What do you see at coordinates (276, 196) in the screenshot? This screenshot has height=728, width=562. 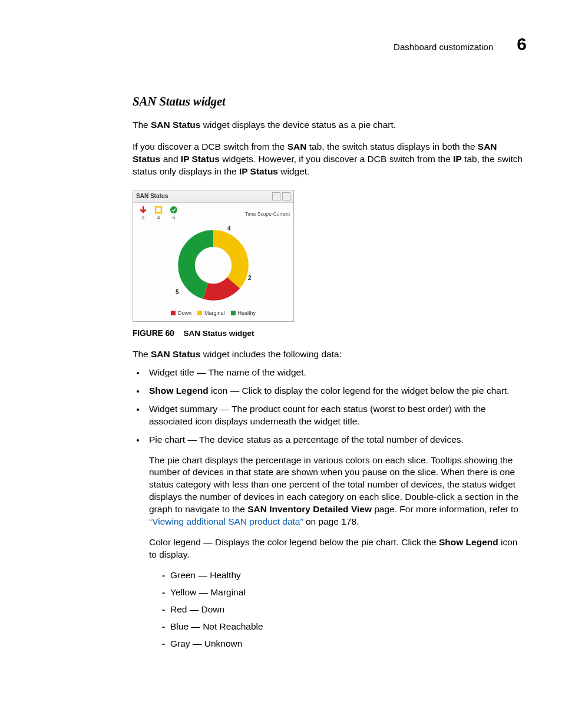 I see `show-legend-icon` at bounding box center [276, 196].